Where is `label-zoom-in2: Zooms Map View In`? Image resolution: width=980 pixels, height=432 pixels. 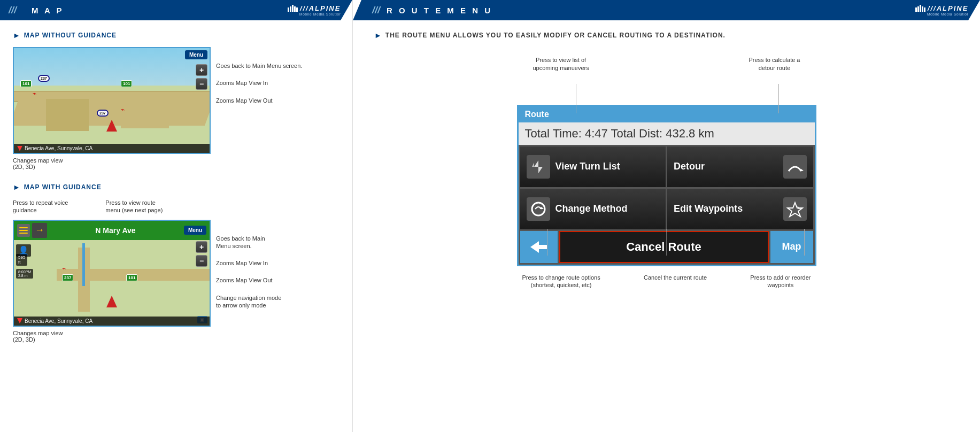 label-zoom-in2: Zooms Map View In is located at coordinates (249, 263).